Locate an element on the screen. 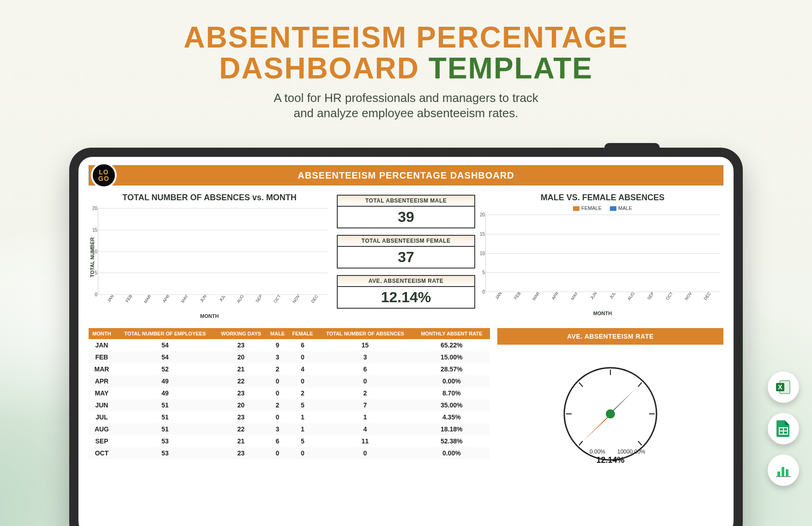 The image size is (812, 526). page-headline: ABSENTEEISM PERCENTAGE DASHBOARD TEMPLAT… is located at coordinates (406, 53).